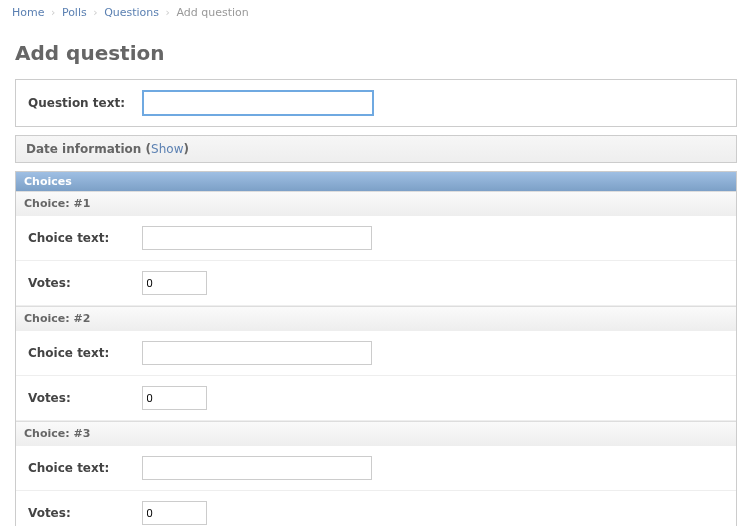 Image resolution: width=752 pixels, height=526 pixels. I want to click on main-fieldset: Question text:, so click(376, 103).